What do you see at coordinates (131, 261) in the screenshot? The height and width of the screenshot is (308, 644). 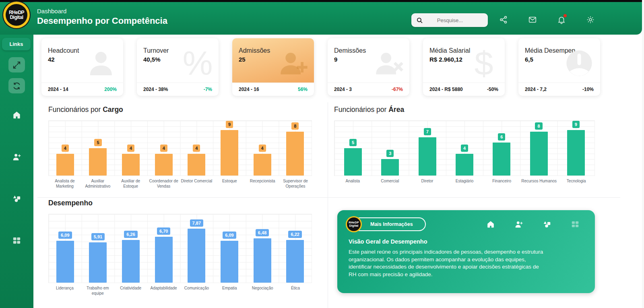 I see `bar-Criatividade` at bounding box center [131, 261].